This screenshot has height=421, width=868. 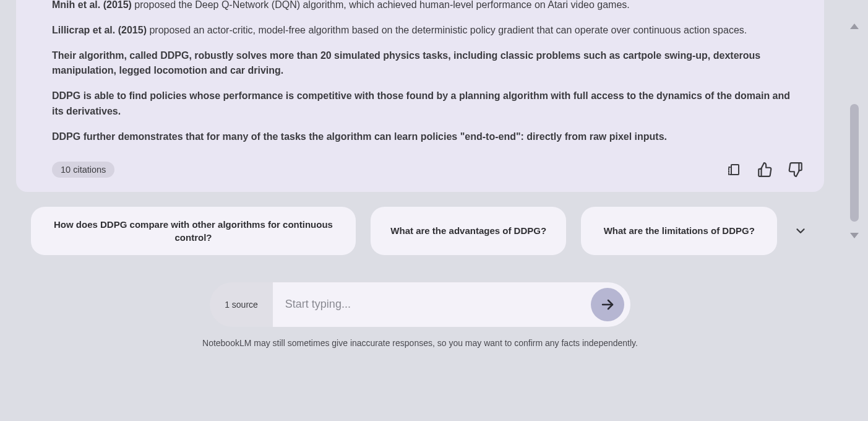 I want to click on chat-input-capsule, so click(x=452, y=305).